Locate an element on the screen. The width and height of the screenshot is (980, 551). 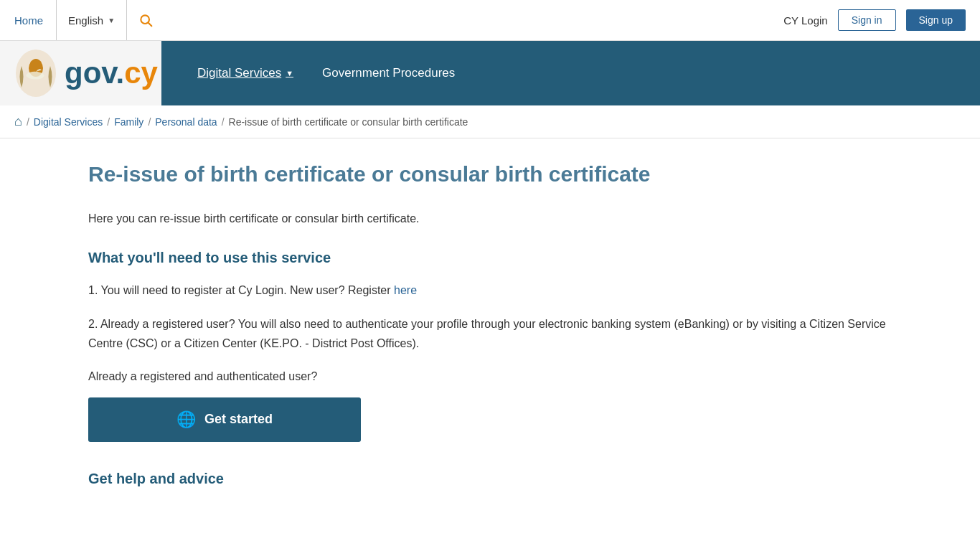
breadcrumb: ⌂ / Digital Services / Family / Personal… is located at coordinates (490, 122).